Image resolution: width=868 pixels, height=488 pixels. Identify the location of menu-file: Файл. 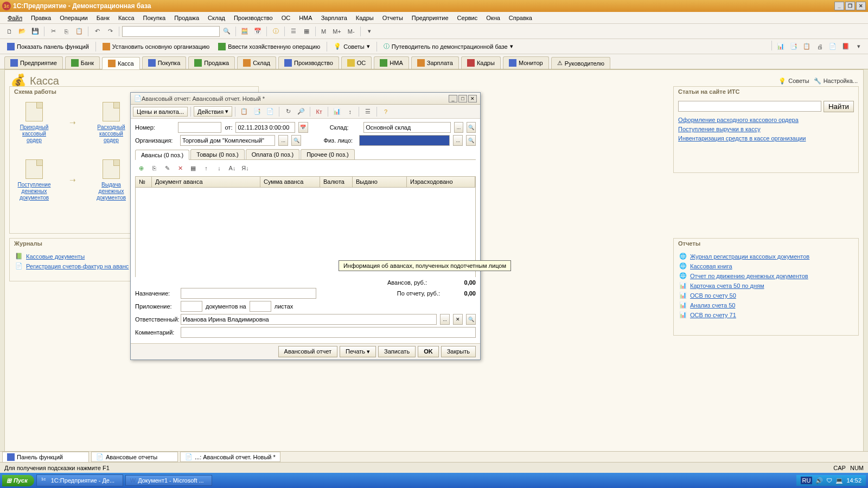
(15, 18).